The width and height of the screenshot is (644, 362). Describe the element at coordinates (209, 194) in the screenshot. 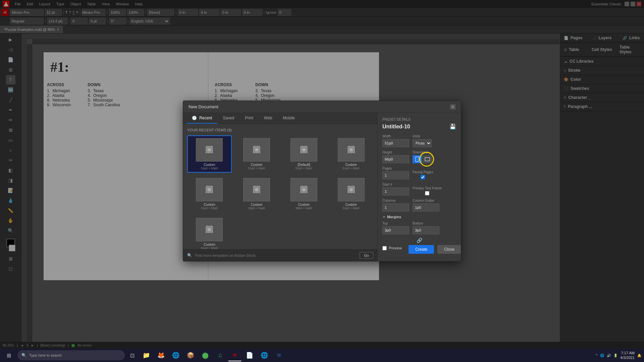

I see `recent-item-4: Custom 51p0 × 66p0` at that location.